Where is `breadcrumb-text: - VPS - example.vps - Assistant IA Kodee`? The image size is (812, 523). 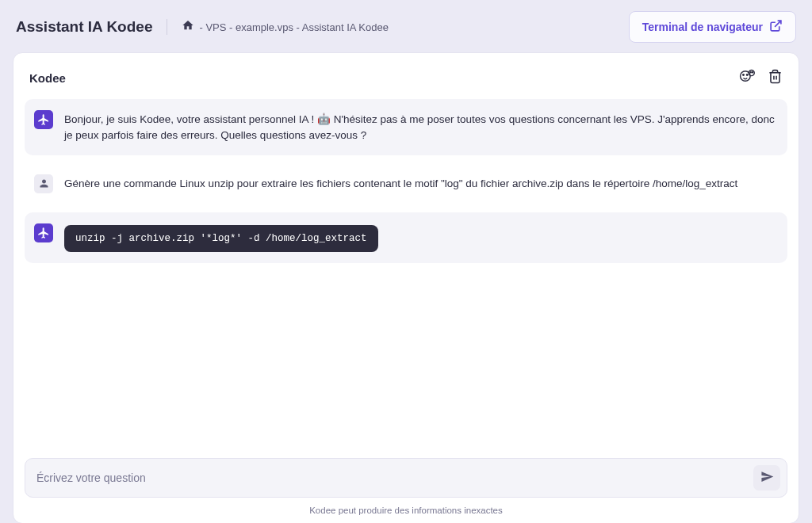 breadcrumb-text: - VPS - example.vps - Assistant IA Kodee is located at coordinates (293, 27).